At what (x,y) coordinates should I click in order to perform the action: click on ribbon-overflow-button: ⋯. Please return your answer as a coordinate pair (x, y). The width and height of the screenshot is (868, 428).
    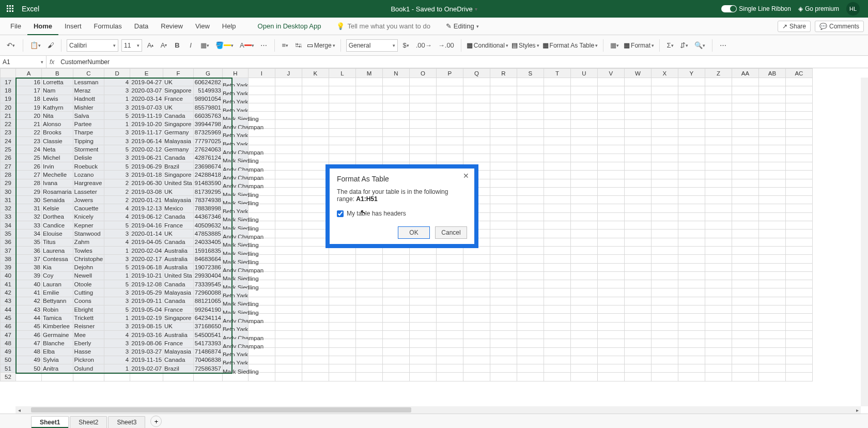
    Looking at the image, I should click on (723, 45).